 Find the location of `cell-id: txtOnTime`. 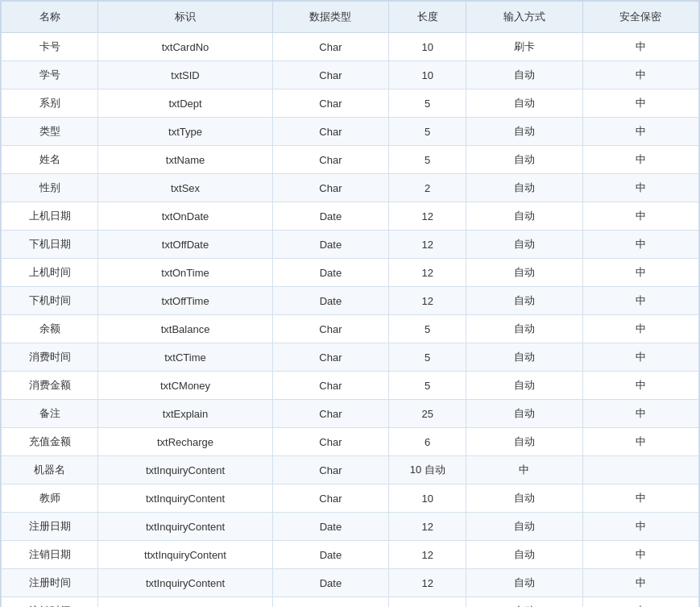

cell-id: txtOnTime is located at coordinates (185, 272).